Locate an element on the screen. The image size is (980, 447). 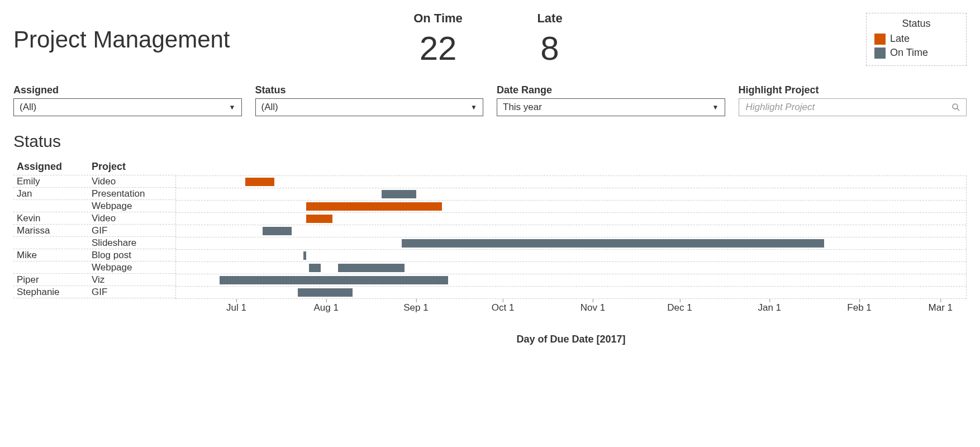
gantt-label-row: JanPresentation is located at coordinates (94, 194).